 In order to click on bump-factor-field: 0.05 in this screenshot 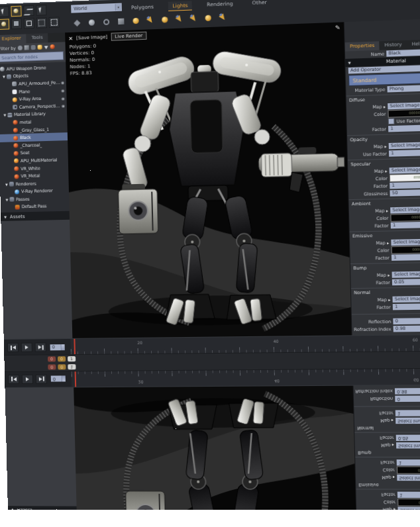, I will do `click(406, 282)`.